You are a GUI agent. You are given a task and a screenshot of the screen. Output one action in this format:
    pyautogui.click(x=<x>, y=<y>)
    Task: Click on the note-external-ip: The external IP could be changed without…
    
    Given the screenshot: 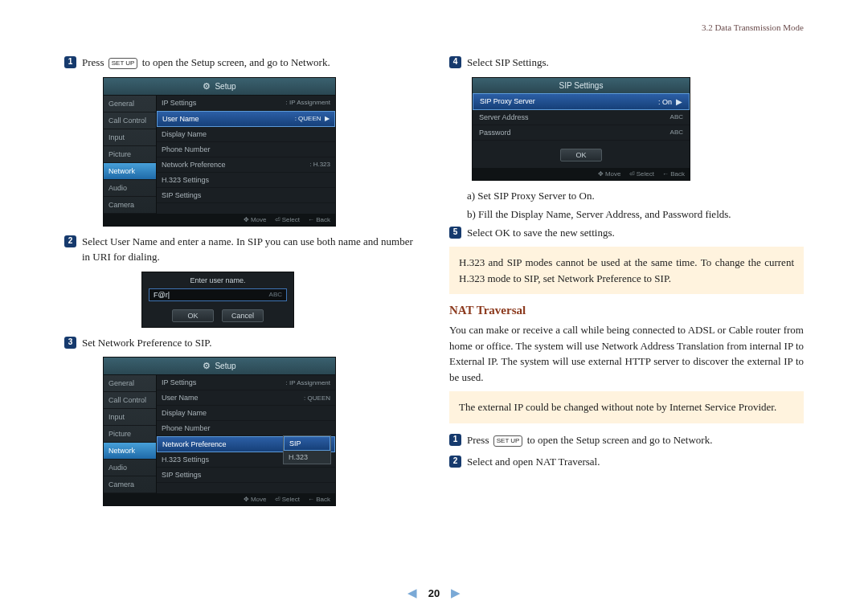 What is the action you would take?
    pyautogui.click(x=627, y=407)
    